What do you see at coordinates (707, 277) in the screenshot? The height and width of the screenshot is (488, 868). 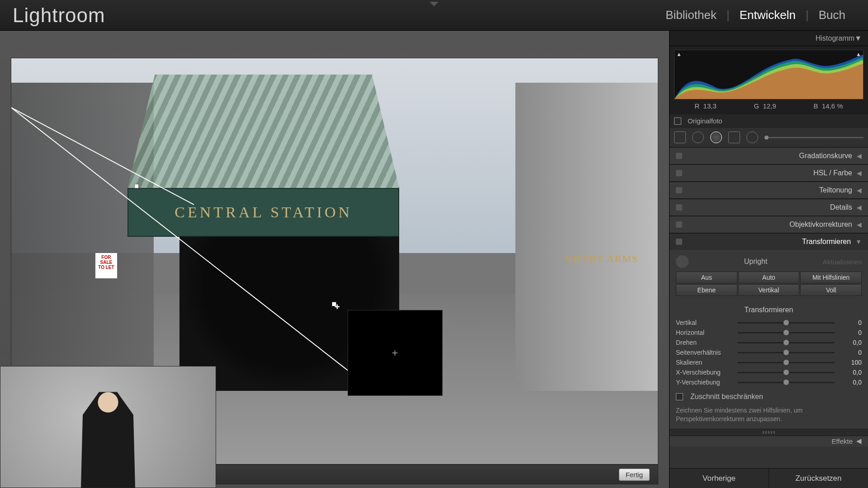 I see `upright-aus: Aus` at bounding box center [707, 277].